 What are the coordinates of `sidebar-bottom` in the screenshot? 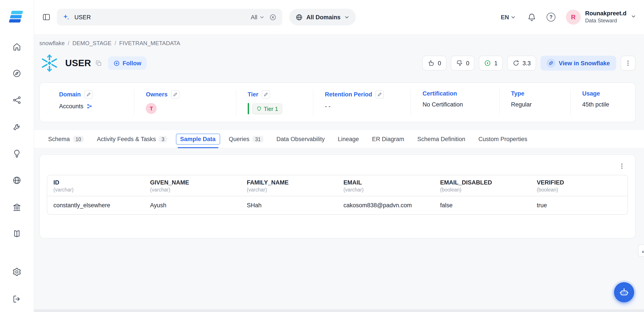 It's located at (17, 287).